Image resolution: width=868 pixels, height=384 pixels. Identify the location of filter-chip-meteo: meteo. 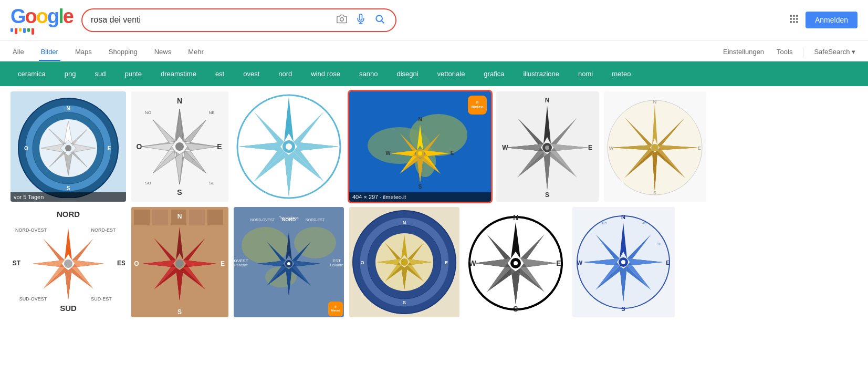
(621, 74).